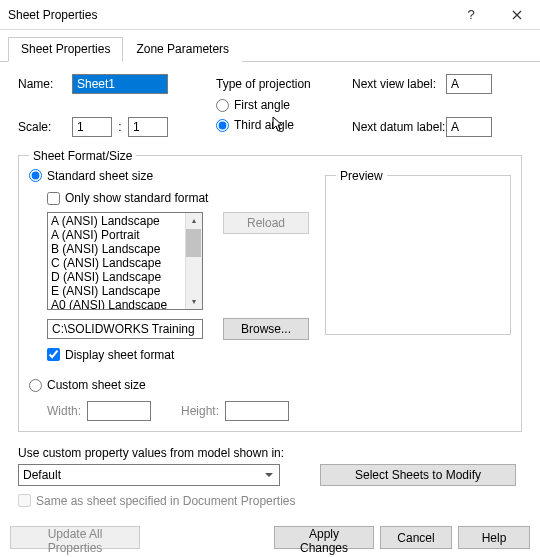  Describe the element at coordinates (119, 411) in the screenshot. I see `width-input` at that location.